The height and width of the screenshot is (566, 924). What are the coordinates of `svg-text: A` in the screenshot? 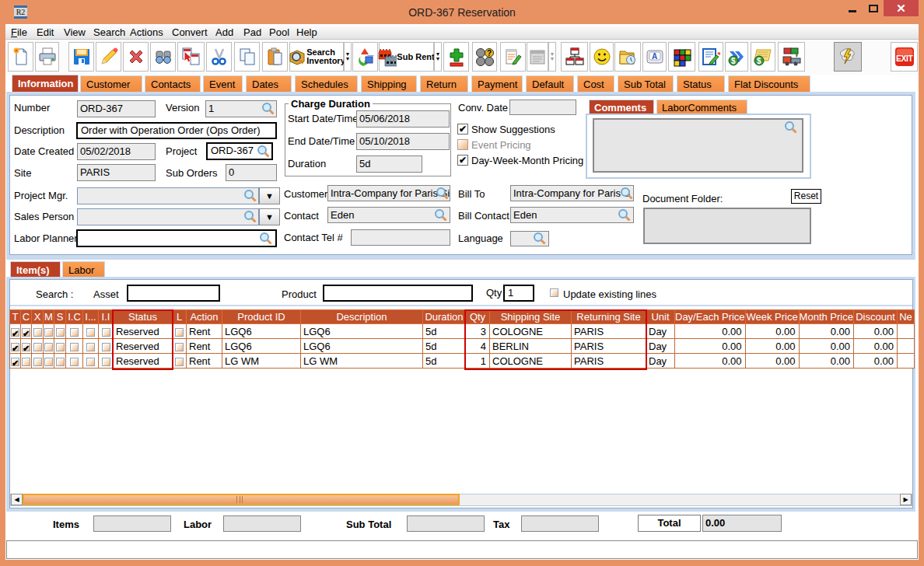 It's located at (655, 56).